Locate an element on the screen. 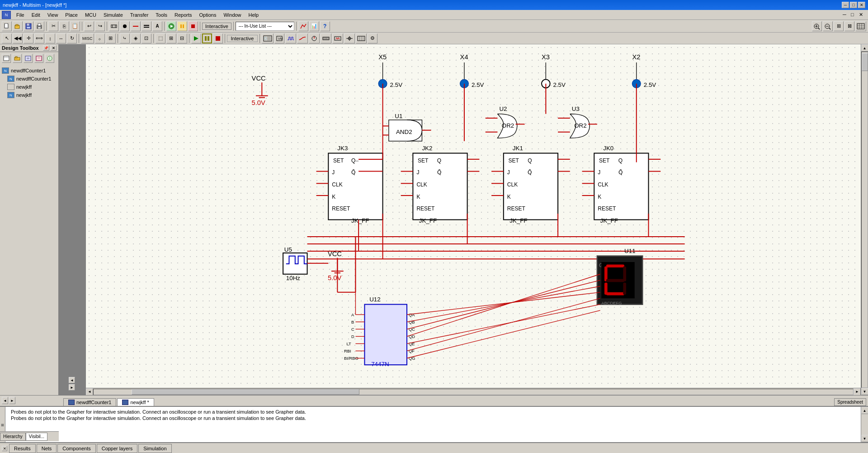 This screenshot has height=453, width=868. vscroll-up: ▲ is located at coordinates (865, 48).